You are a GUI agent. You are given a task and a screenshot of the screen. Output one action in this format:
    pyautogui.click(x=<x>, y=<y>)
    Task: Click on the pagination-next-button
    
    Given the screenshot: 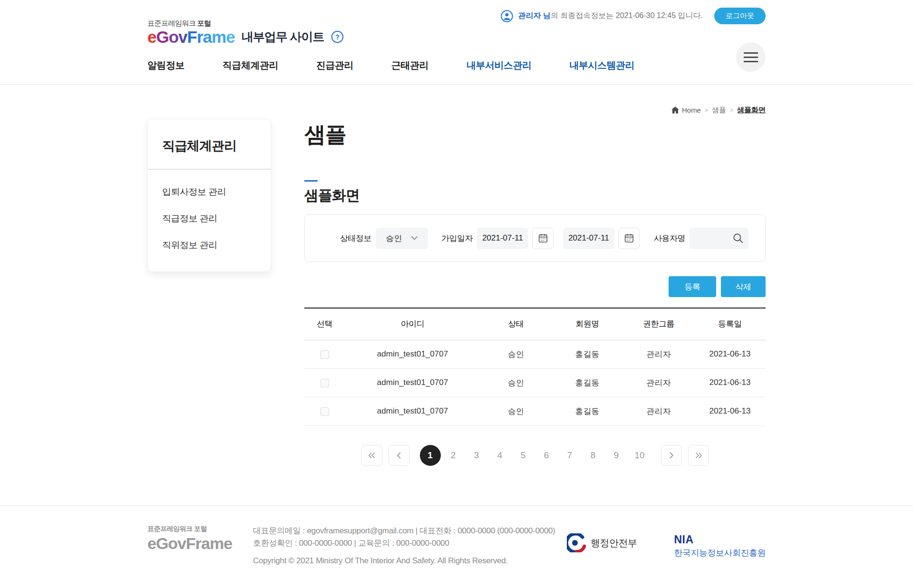 What is the action you would take?
    pyautogui.click(x=671, y=455)
    